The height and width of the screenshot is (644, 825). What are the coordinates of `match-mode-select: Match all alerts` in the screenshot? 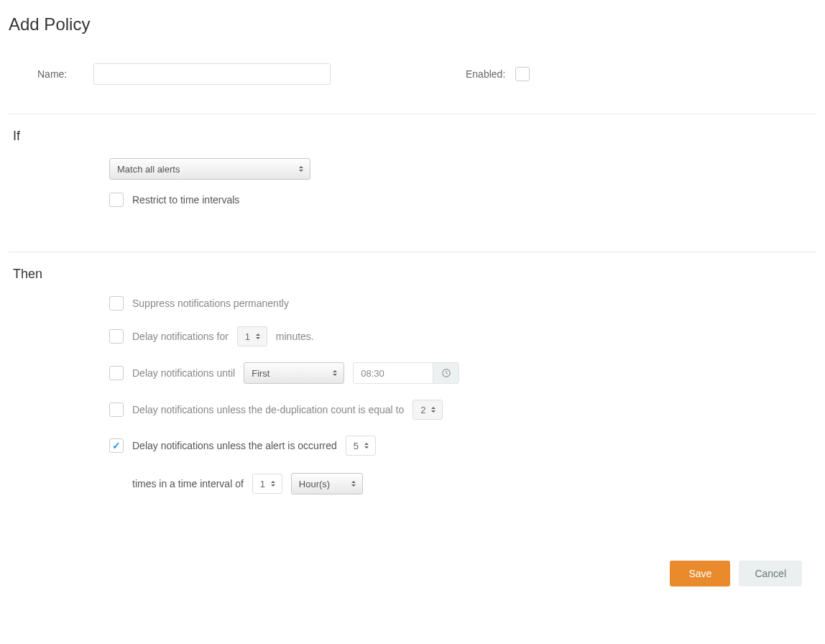 It's located at (210, 169).